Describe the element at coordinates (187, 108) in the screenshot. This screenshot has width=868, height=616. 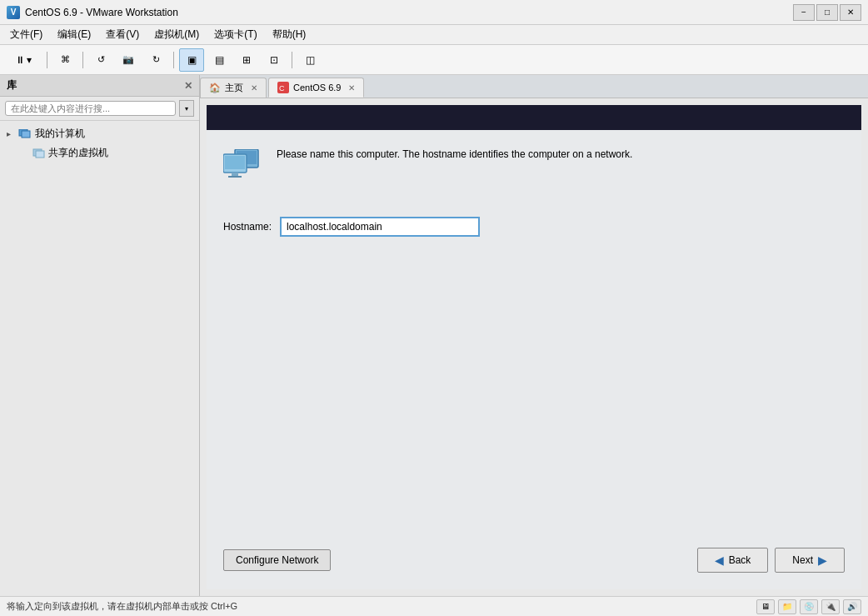
I see `chevron-down-icon: ▾` at that location.